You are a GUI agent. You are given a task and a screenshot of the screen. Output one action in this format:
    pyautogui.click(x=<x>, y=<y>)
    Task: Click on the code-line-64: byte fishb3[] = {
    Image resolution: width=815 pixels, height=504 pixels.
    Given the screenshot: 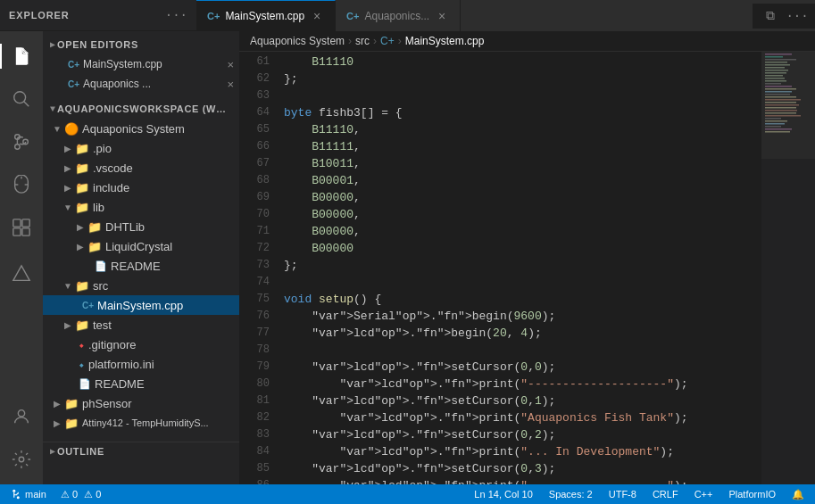 What is the action you would take?
    pyautogui.click(x=520, y=112)
    